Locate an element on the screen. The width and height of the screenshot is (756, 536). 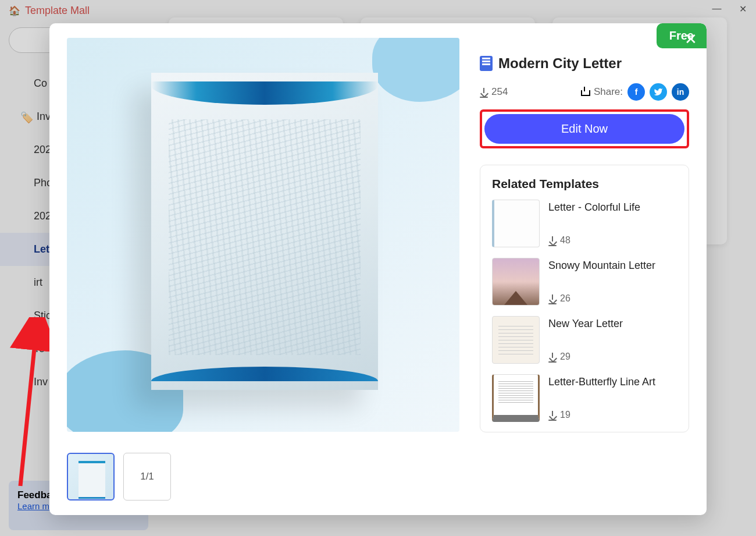
download-count: 254 is located at coordinates (494, 92).